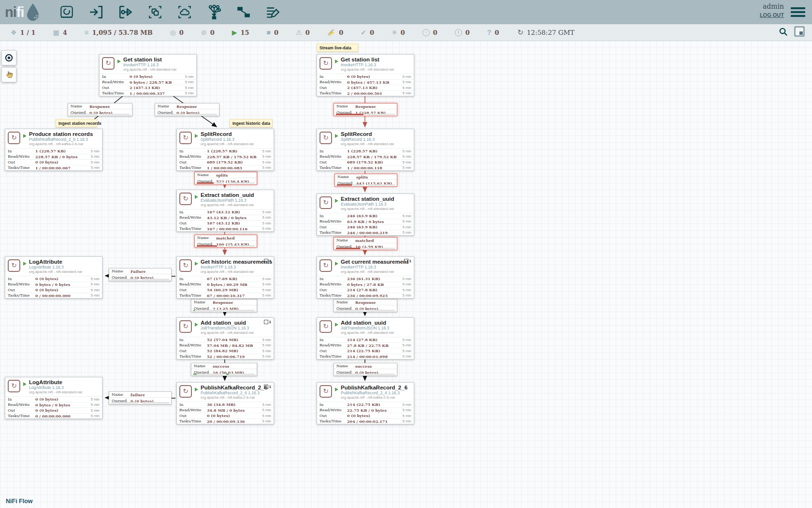 The width and height of the screenshot is (812, 508). What do you see at coordinates (56, 262) in the screenshot?
I see `processor-name: LogAttribute` at bounding box center [56, 262].